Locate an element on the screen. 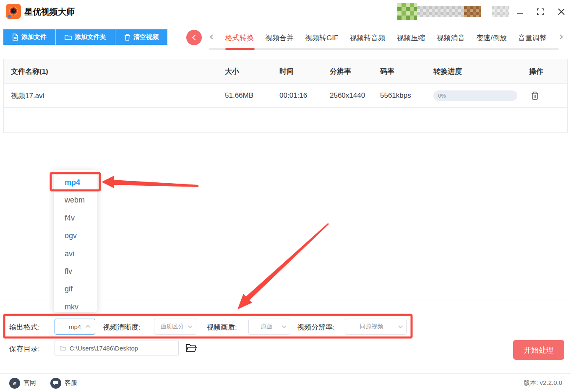  header-file-name: 文件名称(1) is located at coordinates (29, 71).